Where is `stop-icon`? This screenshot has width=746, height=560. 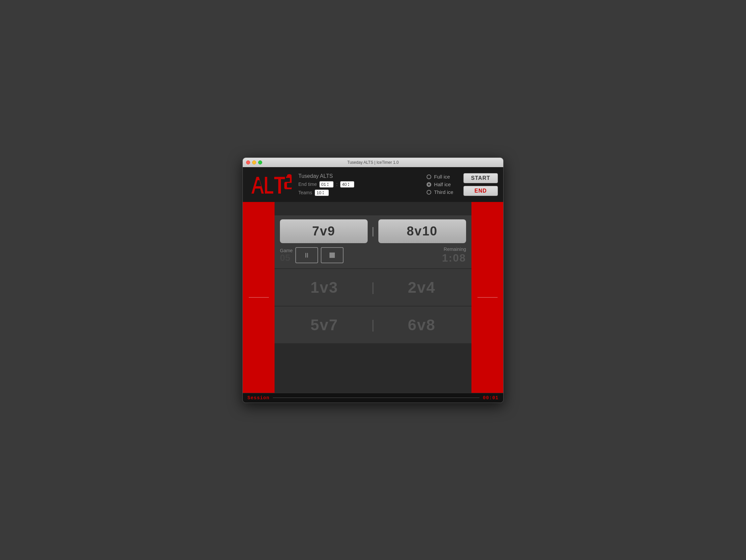 stop-icon is located at coordinates (332, 255).